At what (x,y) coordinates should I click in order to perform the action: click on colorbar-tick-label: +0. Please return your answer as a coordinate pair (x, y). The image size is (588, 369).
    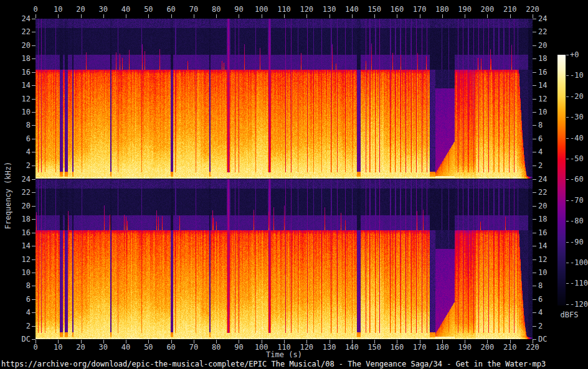
    Looking at the image, I should click on (574, 55).